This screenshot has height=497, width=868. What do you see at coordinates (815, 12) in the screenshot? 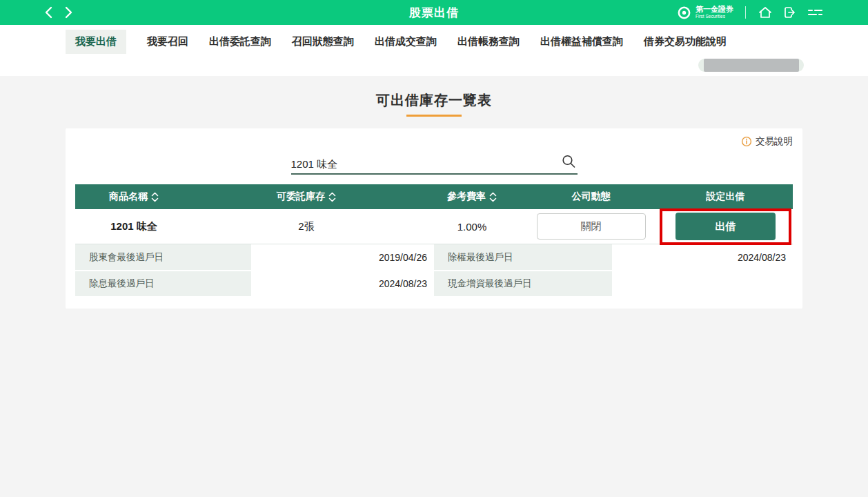
I see `menu-icon` at bounding box center [815, 12].